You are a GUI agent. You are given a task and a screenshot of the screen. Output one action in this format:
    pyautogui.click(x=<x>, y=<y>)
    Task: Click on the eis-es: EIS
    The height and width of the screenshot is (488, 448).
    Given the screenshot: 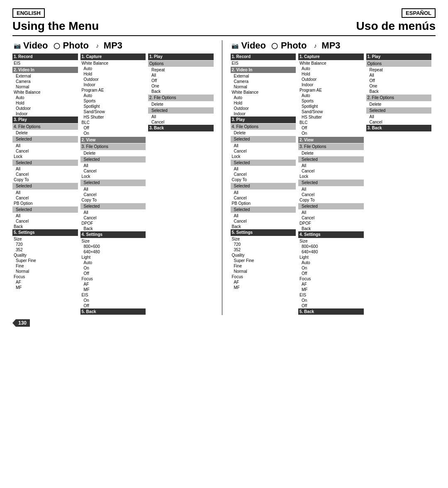 What is the action you would take?
    pyautogui.click(x=263, y=63)
    